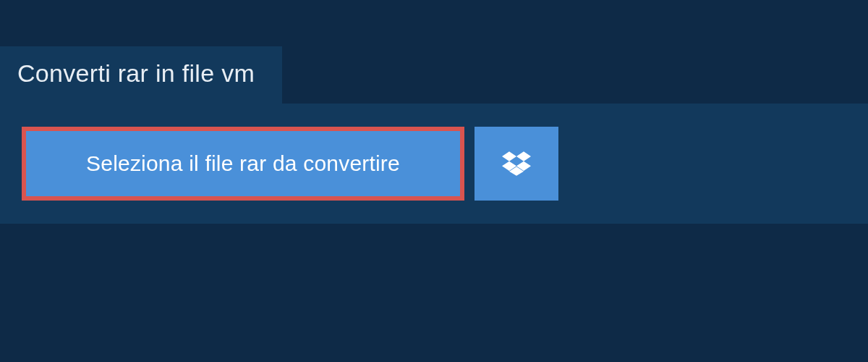 This screenshot has height=362, width=868. Describe the element at coordinates (136, 73) in the screenshot. I see `tab-label: Converti rar in file vm` at that location.